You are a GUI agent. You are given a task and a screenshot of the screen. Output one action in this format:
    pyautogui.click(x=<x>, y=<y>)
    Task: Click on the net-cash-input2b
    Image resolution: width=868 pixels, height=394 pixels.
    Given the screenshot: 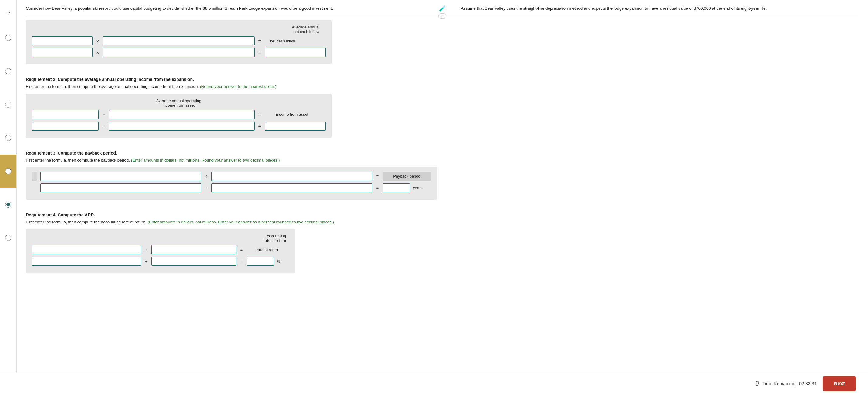 What is the action you would take?
    pyautogui.click(x=179, y=53)
    